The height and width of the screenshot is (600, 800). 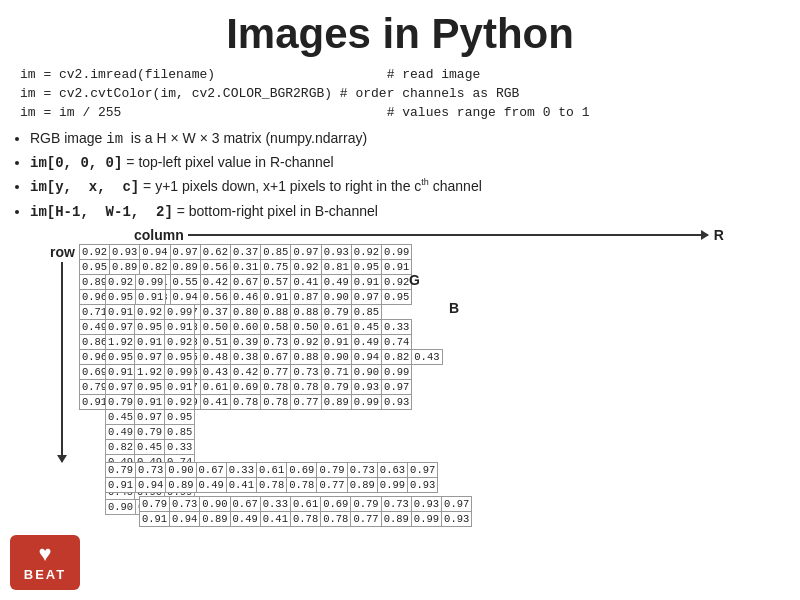 I want to click on code-line-3: im = im / 255 # values range from 0 to 1, so click(x=400, y=114).